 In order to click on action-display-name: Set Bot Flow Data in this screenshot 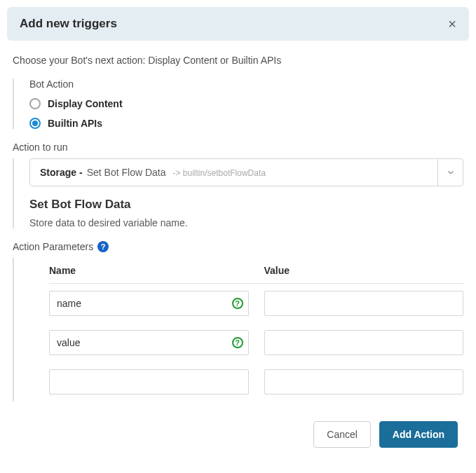, I will do `click(247, 205)`.